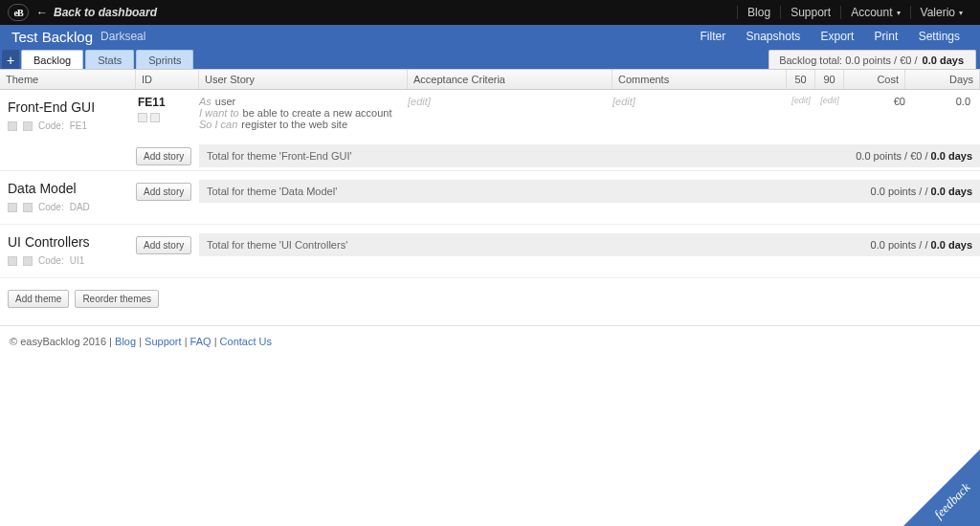 The image size is (980, 526). I want to click on col-comments: Comments, so click(700, 79).